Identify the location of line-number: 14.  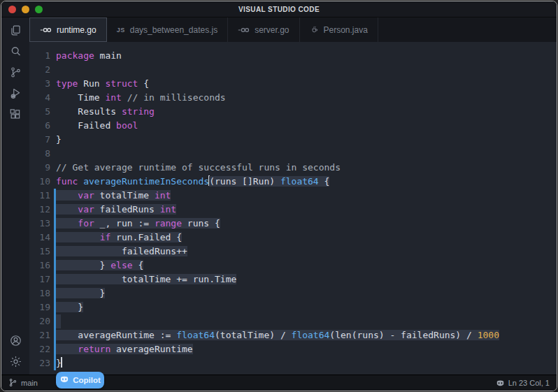
(40, 238).